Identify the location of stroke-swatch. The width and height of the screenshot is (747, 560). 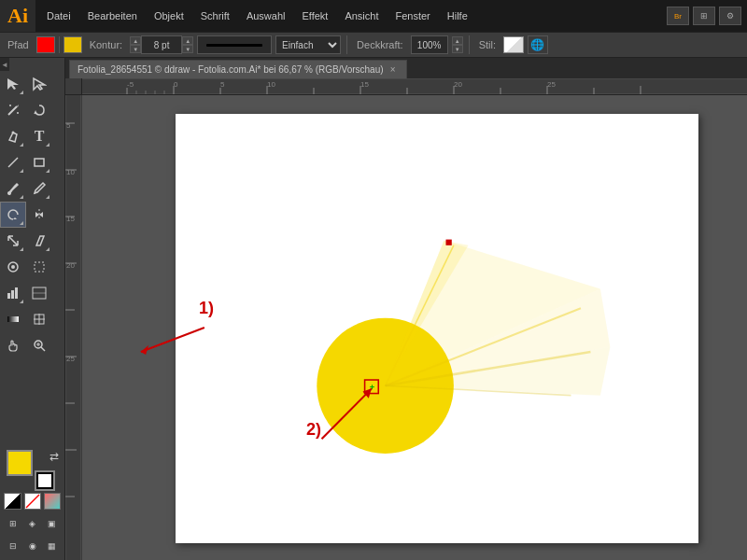
(45, 481).